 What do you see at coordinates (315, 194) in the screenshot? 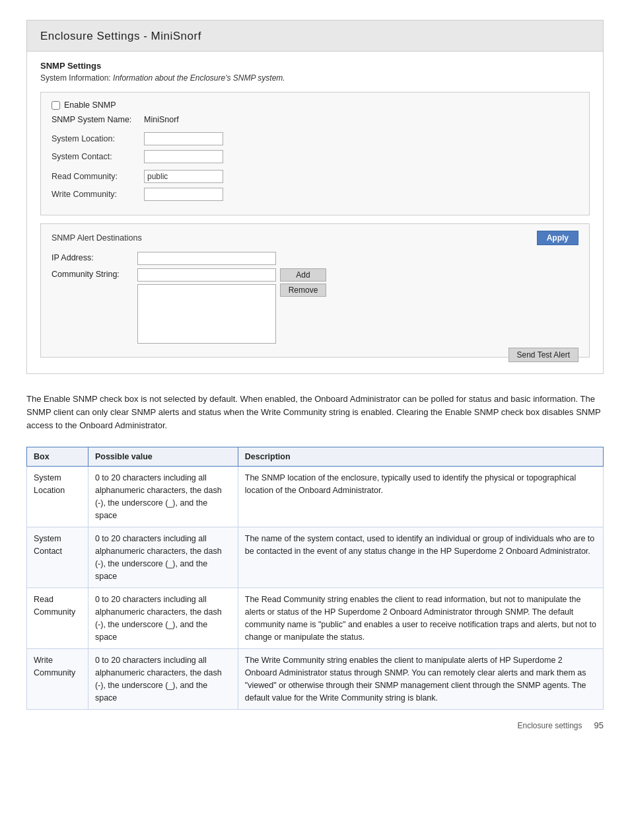
I see `write-community-row: Write Community:` at bounding box center [315, 194].